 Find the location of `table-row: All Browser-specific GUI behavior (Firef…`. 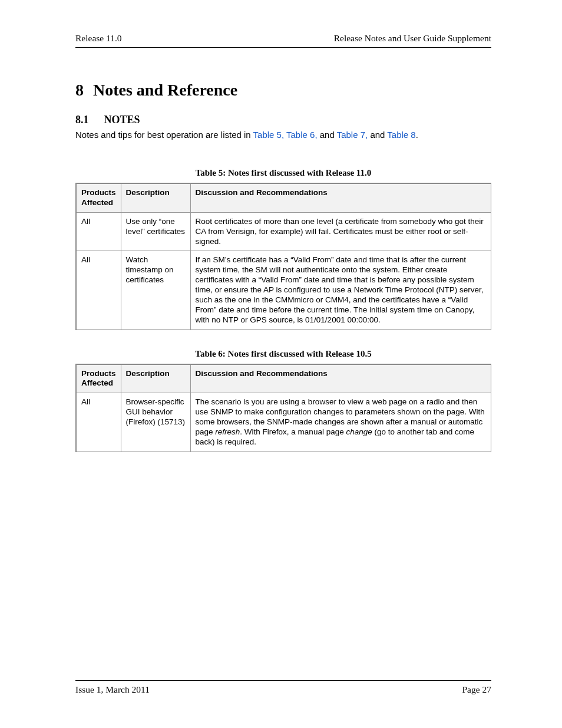

table-row: All Browser-specific GUI behavior (Firef… is located at coordinates (284, 422).